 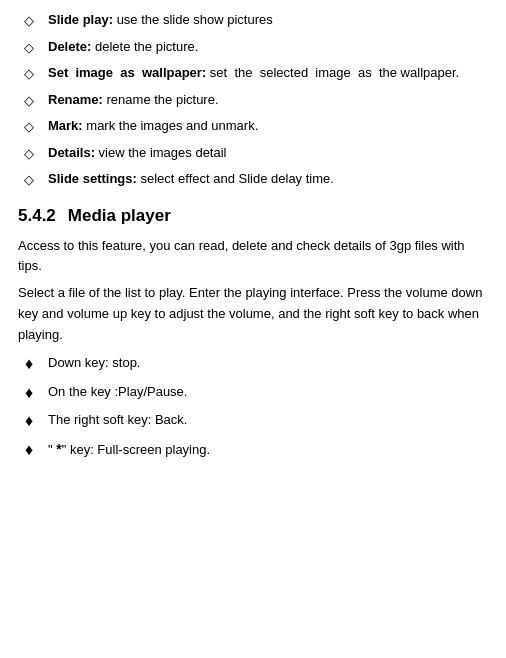 What do you see at coordinates (268, 20) in the screenshot?
I see `item-text: Slide play: use the slide show pictures` at bounding box center [268, 20].